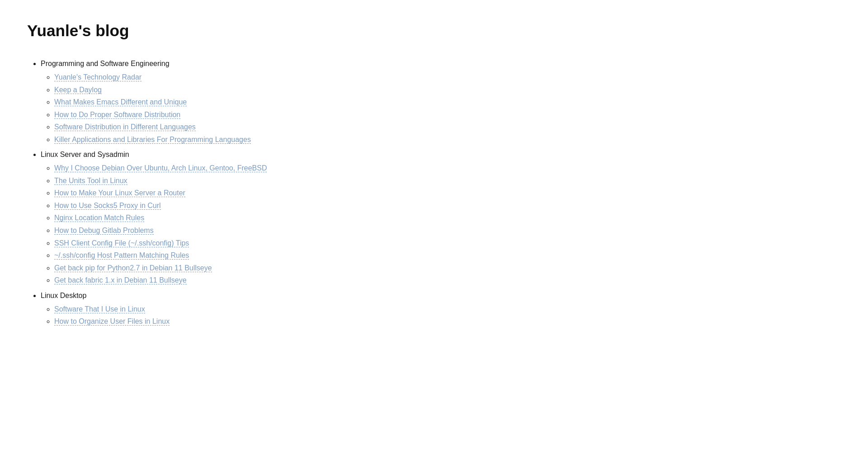  What do you see at coordinates (448, 168) in the screenshot?
I see `list-item: Why I Choose Debian Over Ubuntu, Arch Li…` at bounding box center [448, 168].